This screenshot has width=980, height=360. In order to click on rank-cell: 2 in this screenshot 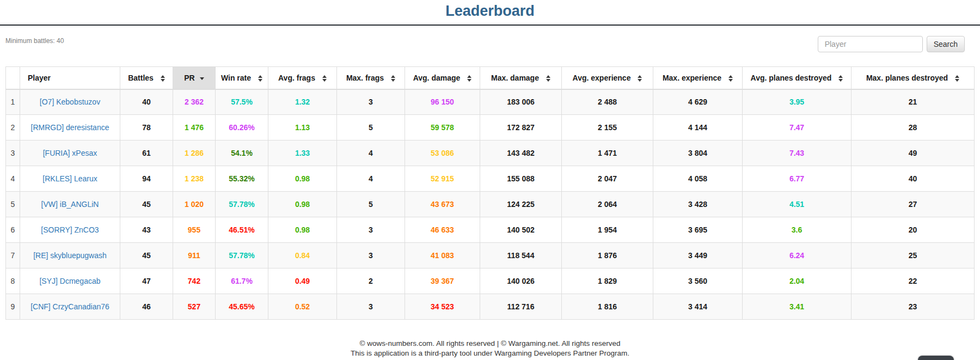, I will do `click(13, 127)`.